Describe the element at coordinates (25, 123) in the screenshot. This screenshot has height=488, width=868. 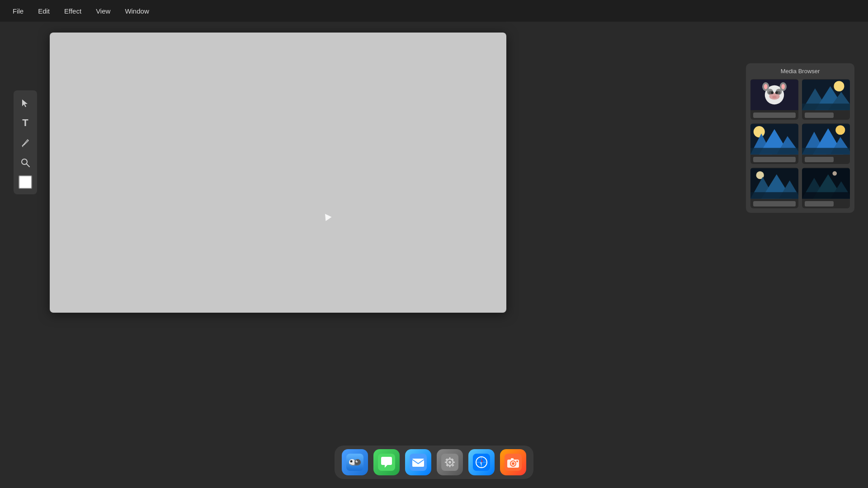
I see `text-tool: T` at that location.